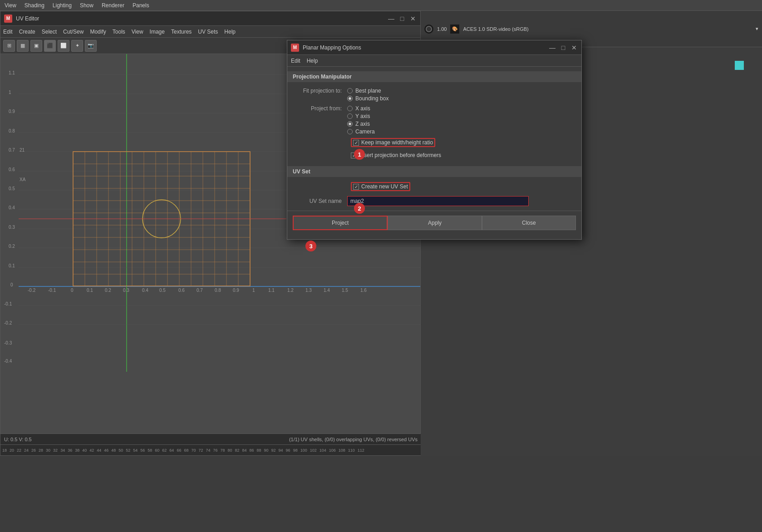  What do you see at coordinates (211, 439) in the screenshot?
I see `uv-statusbar: U: 0.5 V: 0.5 (1/1) UV shells, (0/0) ove…` at bounding box center [211, 439].